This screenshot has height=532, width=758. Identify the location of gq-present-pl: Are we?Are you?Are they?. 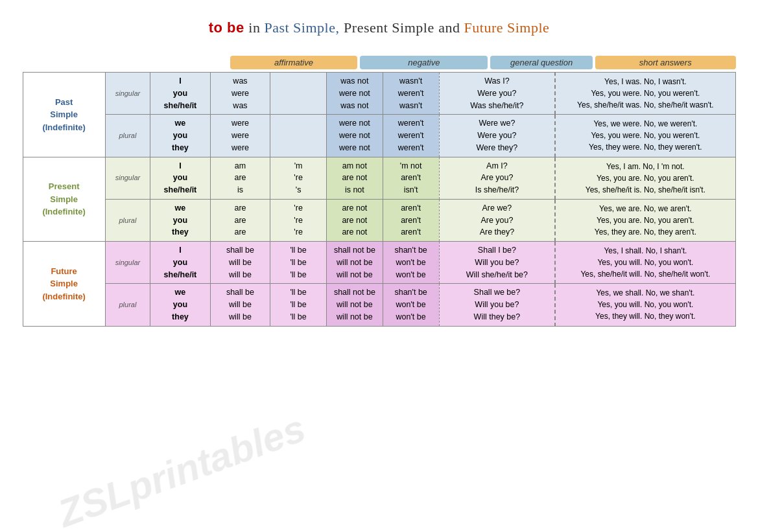
(497, 220).